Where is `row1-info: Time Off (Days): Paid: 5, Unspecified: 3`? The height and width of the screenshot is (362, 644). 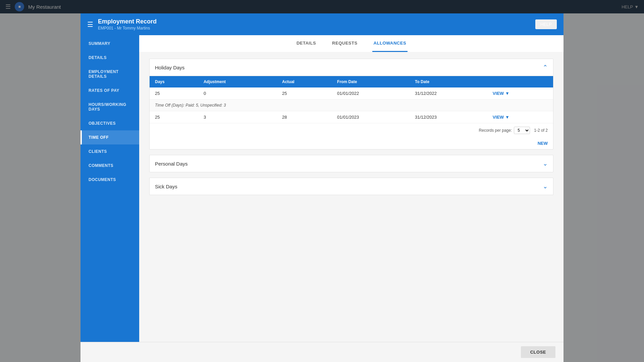
row1-info: Time Off (Days): Paid: 5, Unspecified: 3 is located at coordinates (352, 105).